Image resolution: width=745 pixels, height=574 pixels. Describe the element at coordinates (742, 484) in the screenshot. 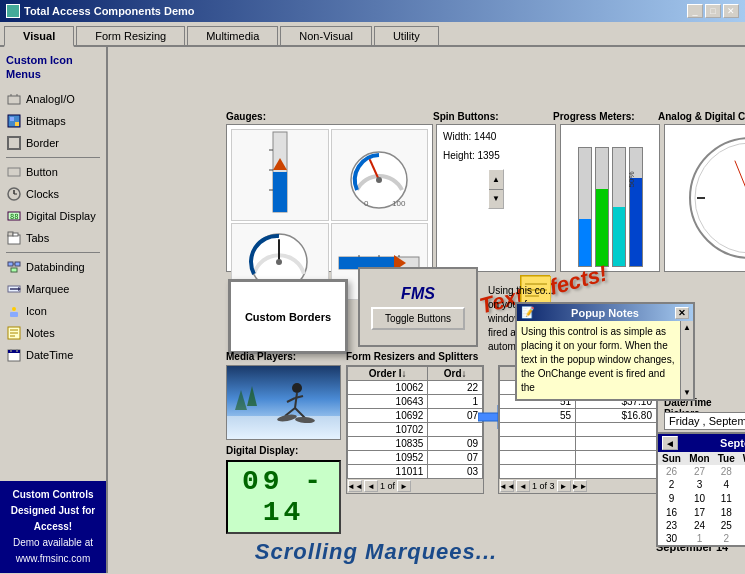

I see `calendar-day: 5` at that location.